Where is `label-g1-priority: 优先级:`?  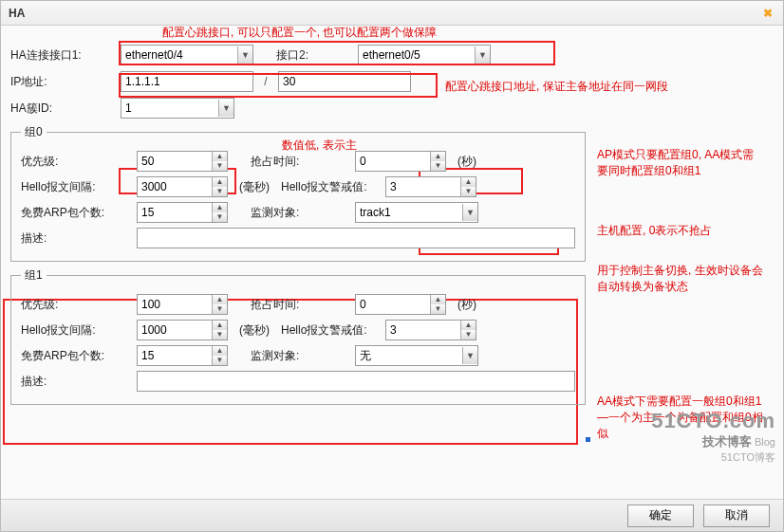 label-g1-priority: 优先级: is located at coordinates (76, 305).